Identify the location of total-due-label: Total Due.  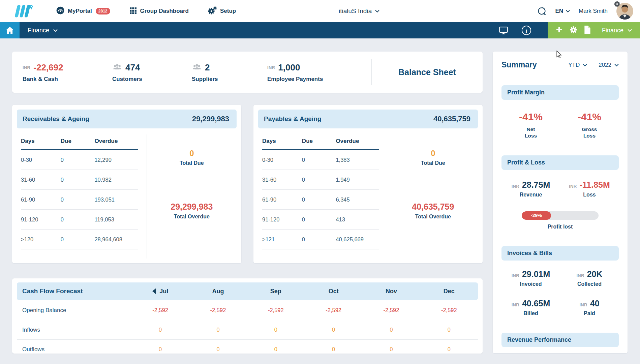
(192, 163).